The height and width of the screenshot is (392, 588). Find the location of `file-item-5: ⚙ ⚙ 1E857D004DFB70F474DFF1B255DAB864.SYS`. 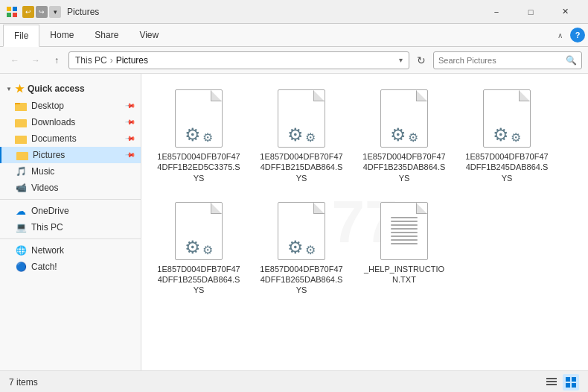

file-item-5: ⚙ ⚙ 1E857D004DFB70F474DFF1B255DAB864.SYS is located at coordinates (199, 249).